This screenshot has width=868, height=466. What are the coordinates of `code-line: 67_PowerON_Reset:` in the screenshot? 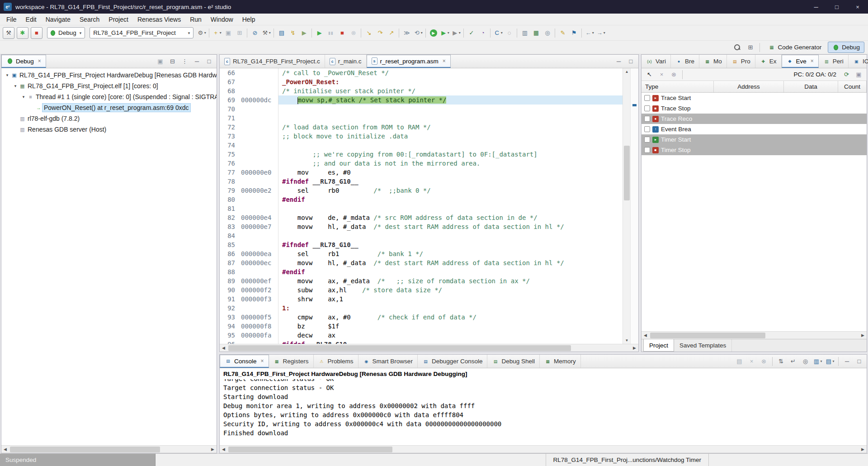 It's located at (421, 82).